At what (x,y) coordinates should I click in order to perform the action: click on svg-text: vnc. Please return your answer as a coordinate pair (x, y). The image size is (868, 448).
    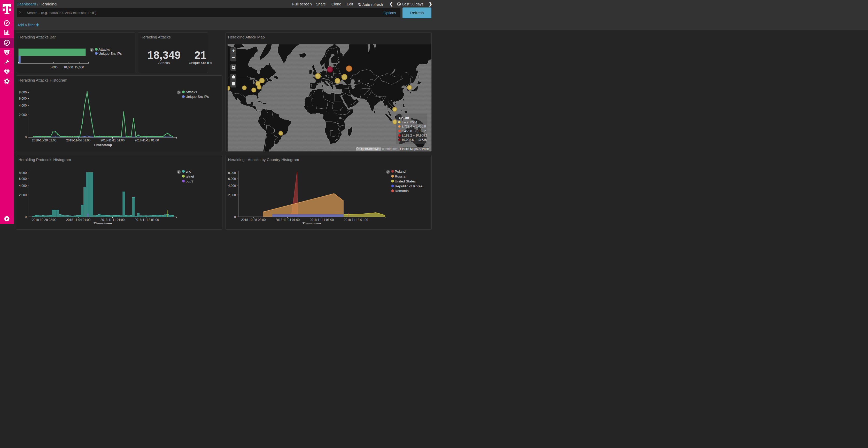
    Looking at the image, I should click on (188, 171).